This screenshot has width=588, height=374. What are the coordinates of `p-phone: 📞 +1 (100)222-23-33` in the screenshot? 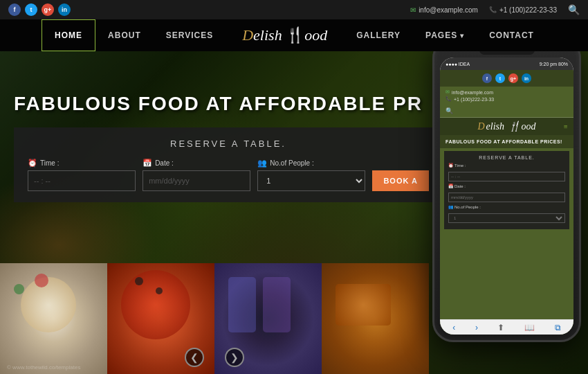 It's located at (506, 99).